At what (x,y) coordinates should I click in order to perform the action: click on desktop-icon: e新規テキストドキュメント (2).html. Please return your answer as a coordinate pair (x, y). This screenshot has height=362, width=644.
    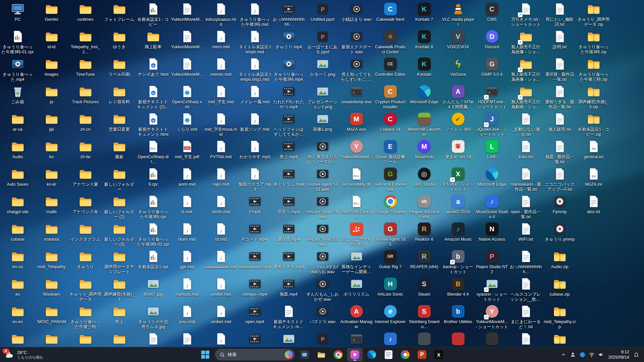
    Looking at the image, I should click on (153, 97).